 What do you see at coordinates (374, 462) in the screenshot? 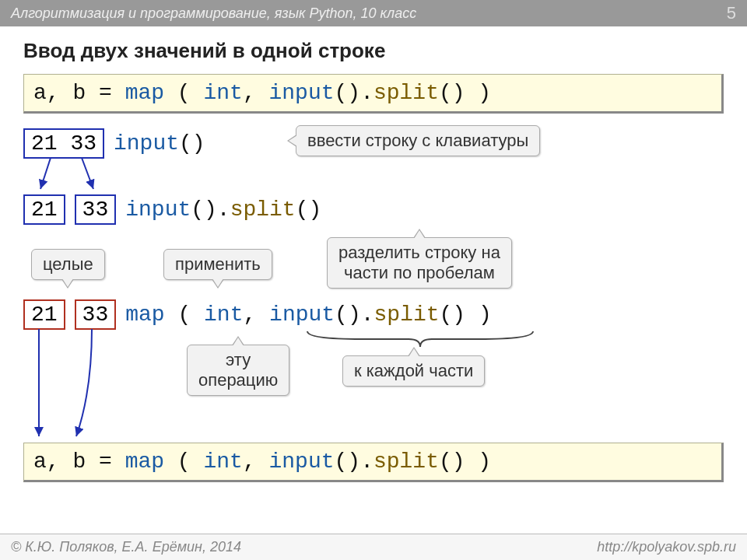
I see `code-block-bottom: a, b = map ( int, input().split() )` at bounding box center [374, 462].